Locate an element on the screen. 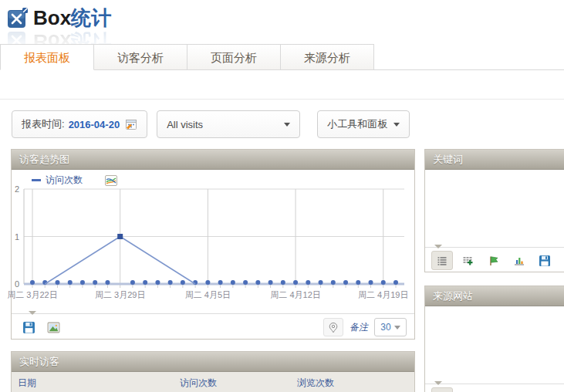 The height and width of the screenshot is (392, 564). widget-realtime-visitors: 实时访客 日期 访问次数 浏览次数 is located at coordinates (213, 372).